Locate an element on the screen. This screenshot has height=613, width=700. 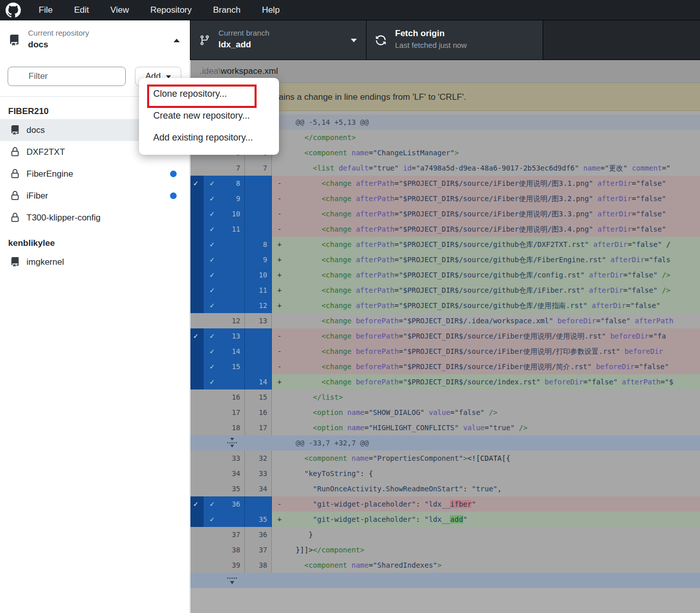
branch-icon is located at coordinates (205, 40).